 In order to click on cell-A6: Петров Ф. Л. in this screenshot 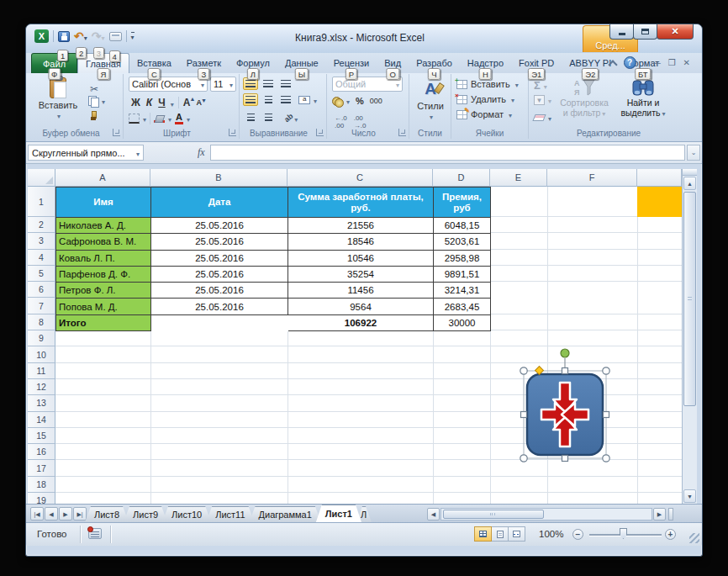, I will do `click(104, 291)`.